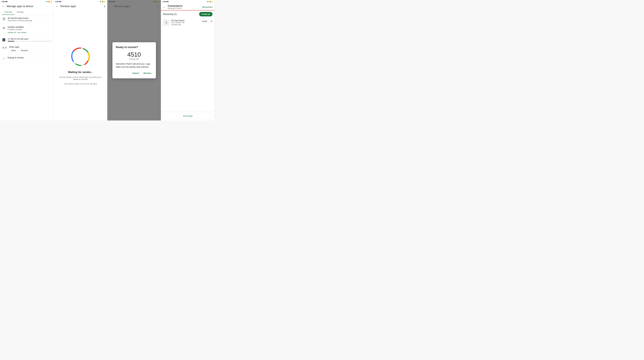  What do you see at coordinates (4, 19) in the screenshot?
I see `shield-icon: 🛡️` at bounding box center [4, 19].